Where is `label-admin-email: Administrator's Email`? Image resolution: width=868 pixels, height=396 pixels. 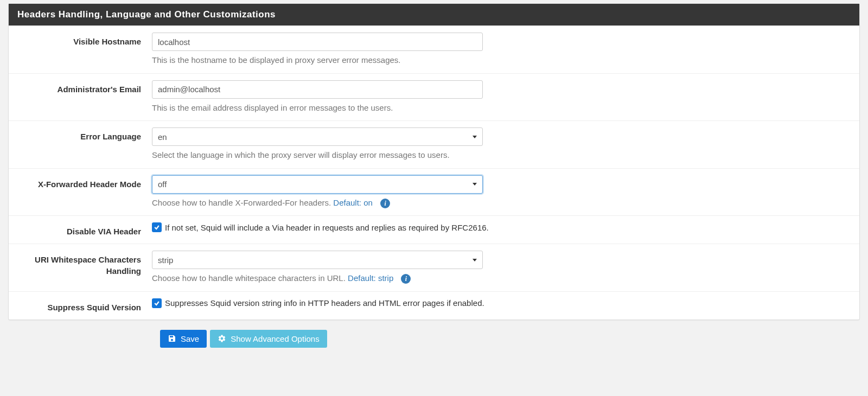 label-admin-email: Administrator's Email is located at coordinates (85, 88).